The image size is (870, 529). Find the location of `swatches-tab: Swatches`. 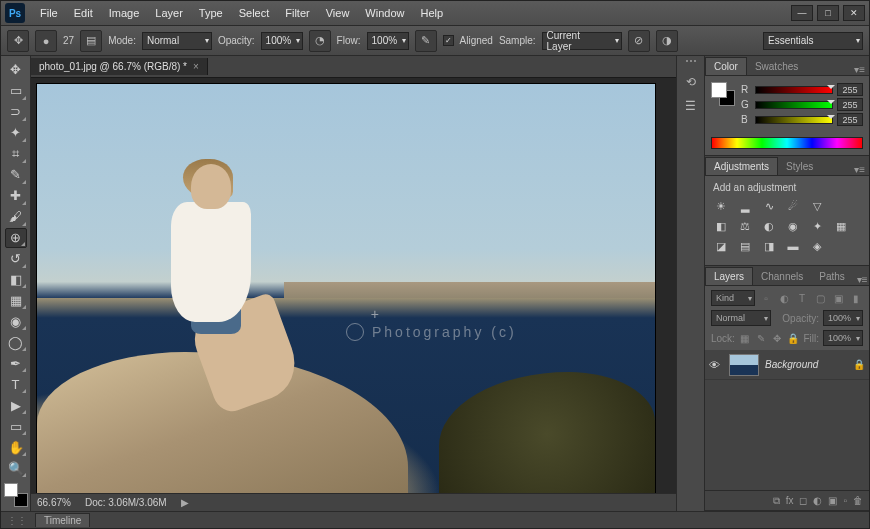

swatches-tab: Swatches is located at coordinates (776, 66).